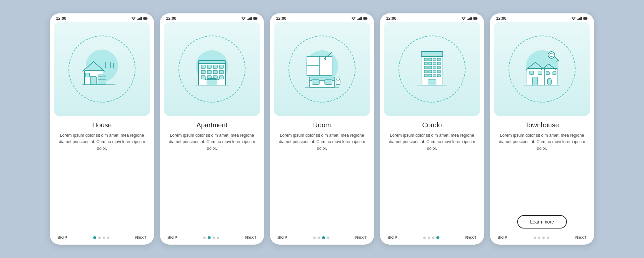  Describe the element at coordinates (580, 18) in the screenshot. I see `status-icons-townhouse` at that location.